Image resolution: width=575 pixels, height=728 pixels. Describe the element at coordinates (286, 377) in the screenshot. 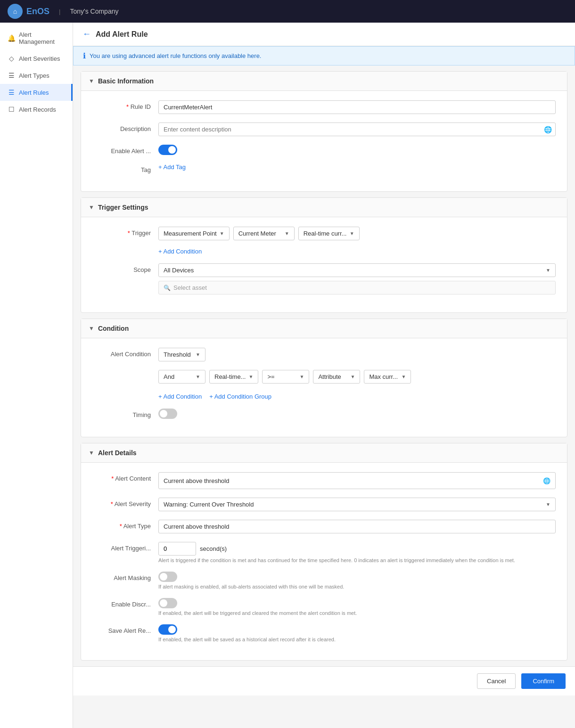

I see `condition-comparator-dropdown: >= ▼` at that location.